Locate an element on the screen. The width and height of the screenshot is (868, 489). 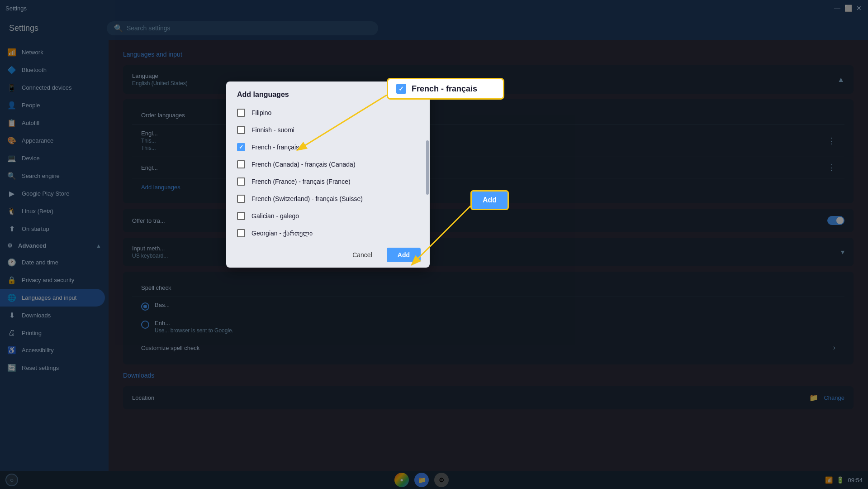
callout-add-label: Add is located at coordinates (489, 200).